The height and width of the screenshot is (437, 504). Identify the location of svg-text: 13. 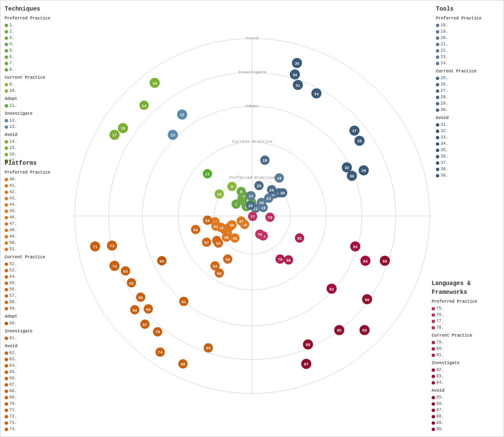
(173, 136).